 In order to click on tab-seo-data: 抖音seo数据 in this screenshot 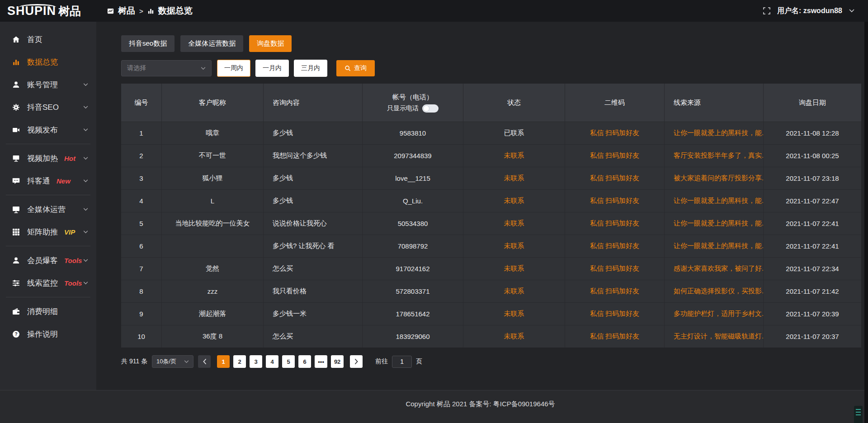, I will do `click(148, 43)`.